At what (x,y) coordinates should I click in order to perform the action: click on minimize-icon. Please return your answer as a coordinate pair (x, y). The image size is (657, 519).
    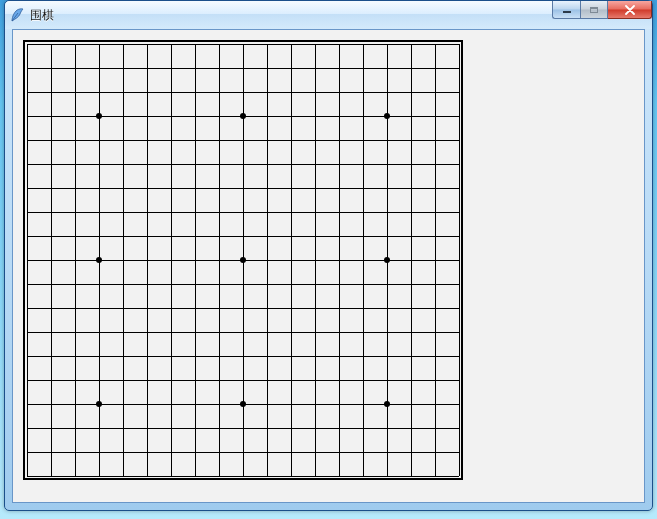
    Looking at the image, I should click on (567, 12).